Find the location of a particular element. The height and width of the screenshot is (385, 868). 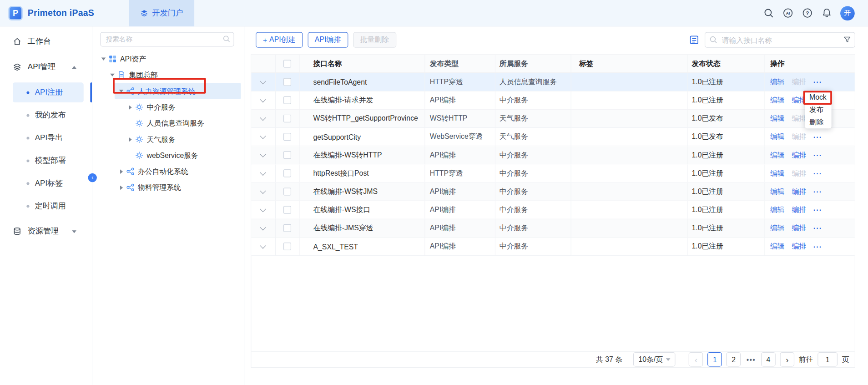

tree-node-weather-service: 天气服务 is located at coordinates (168, 139).